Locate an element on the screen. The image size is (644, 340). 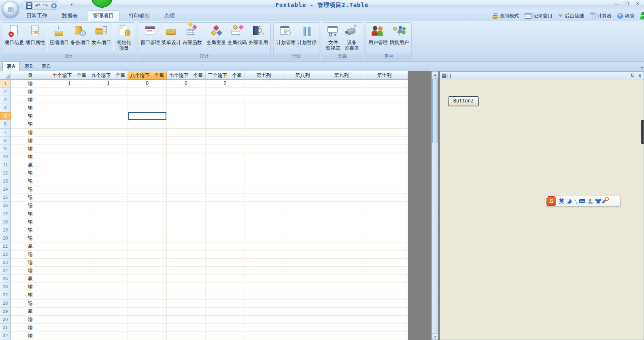
ribbon-button-global-variables: 全局变量 is located at coordinates (216, 34).